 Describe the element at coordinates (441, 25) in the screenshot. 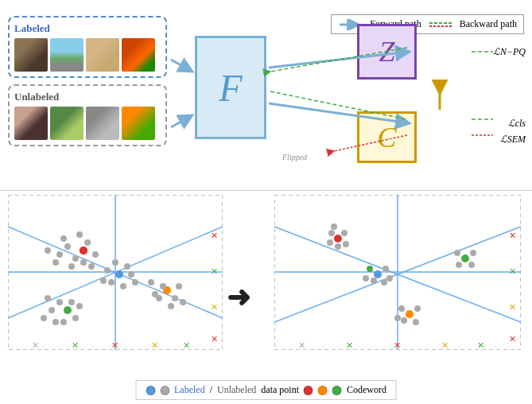

I see `backward-path-arrow-icon` at that location.